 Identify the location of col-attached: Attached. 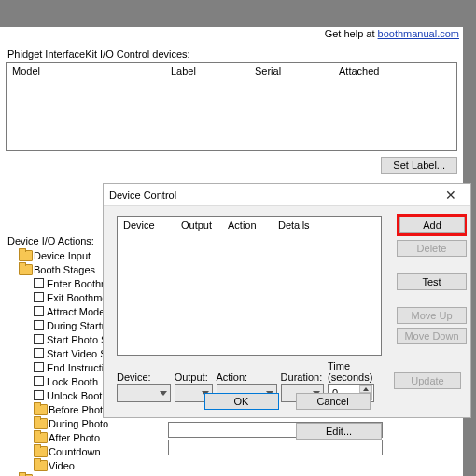
(376, 71).